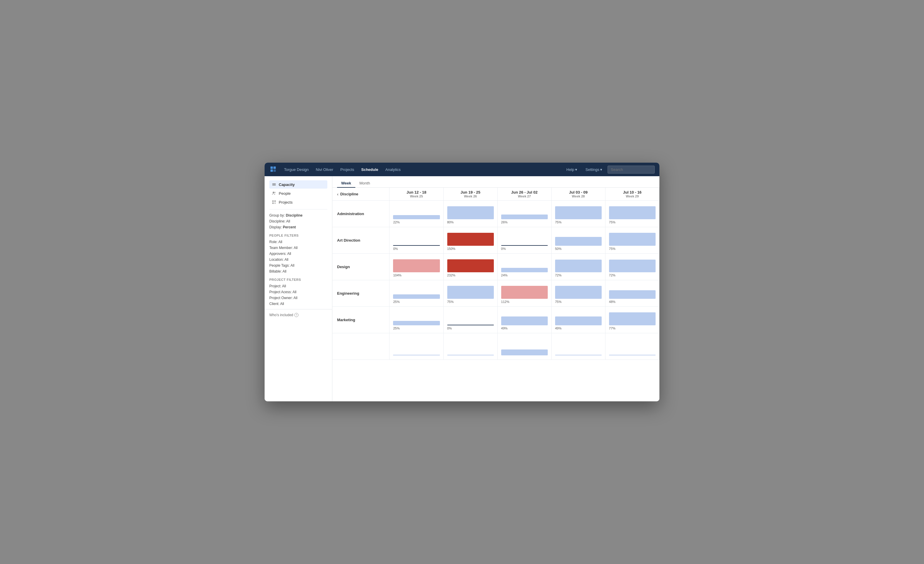 This screenshot has width=924, height=564. I want to click on nav-projects: Projects, so click(347, 170).